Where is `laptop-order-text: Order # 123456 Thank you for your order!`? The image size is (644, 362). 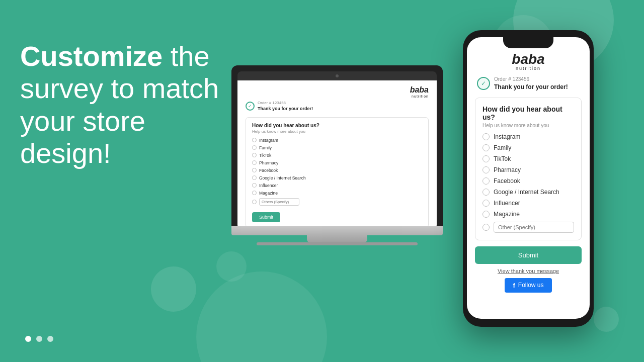
laptop-order-text: Order # 123456 Thank you for your order! is located at coordinates (285, 106).